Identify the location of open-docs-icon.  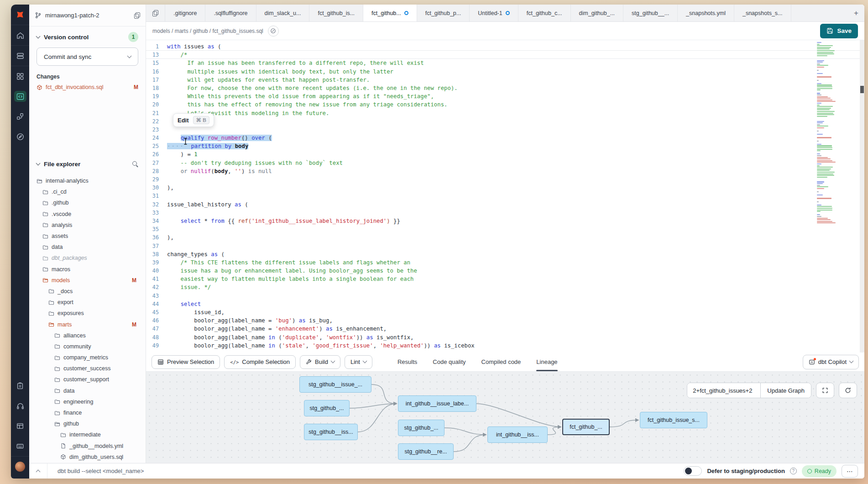
(273, 31).